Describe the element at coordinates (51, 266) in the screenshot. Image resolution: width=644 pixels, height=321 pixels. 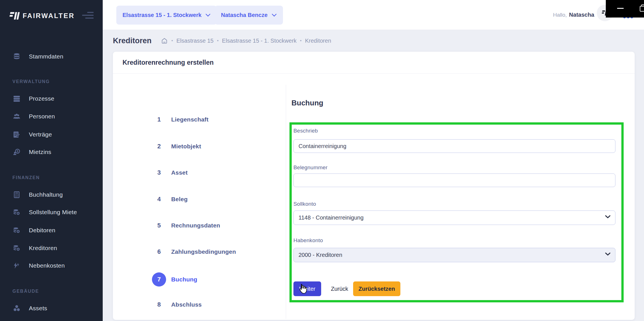
I see `sidebar-item-nebenkosten: Nebenkosten` at that location.